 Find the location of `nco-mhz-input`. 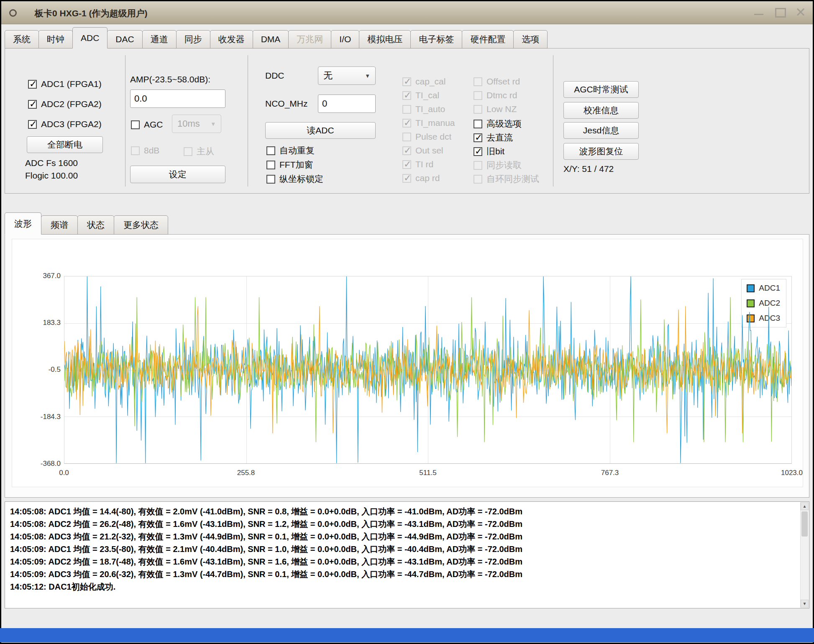

nco-mhz-input is located at coordinates (347, 104).